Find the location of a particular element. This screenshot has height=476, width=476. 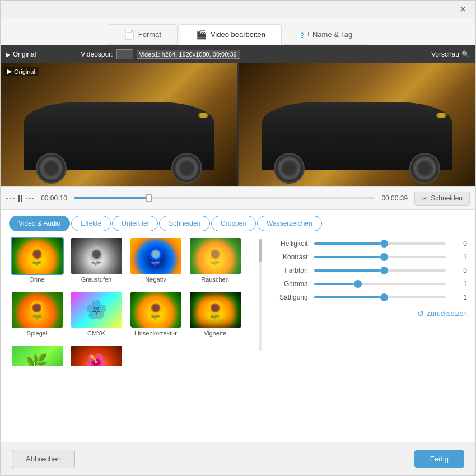

effect-extra: 🌺 is located at coordinates (96, 355).